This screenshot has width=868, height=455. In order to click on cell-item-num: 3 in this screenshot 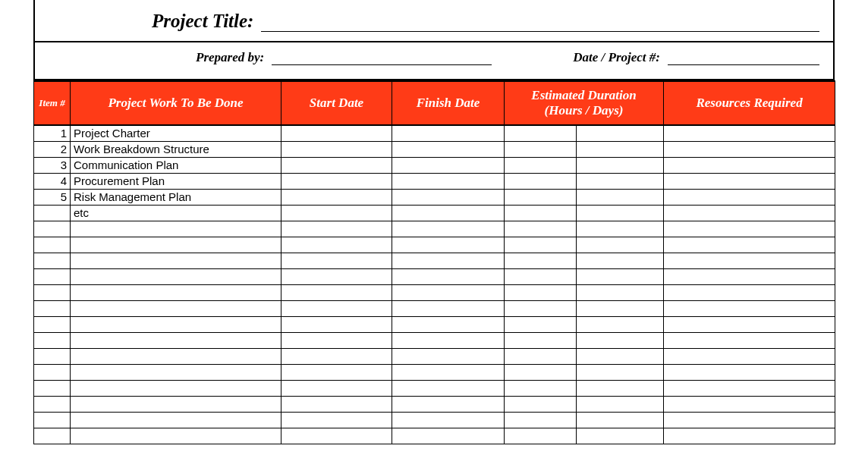, I will do `click(52, 165)`.